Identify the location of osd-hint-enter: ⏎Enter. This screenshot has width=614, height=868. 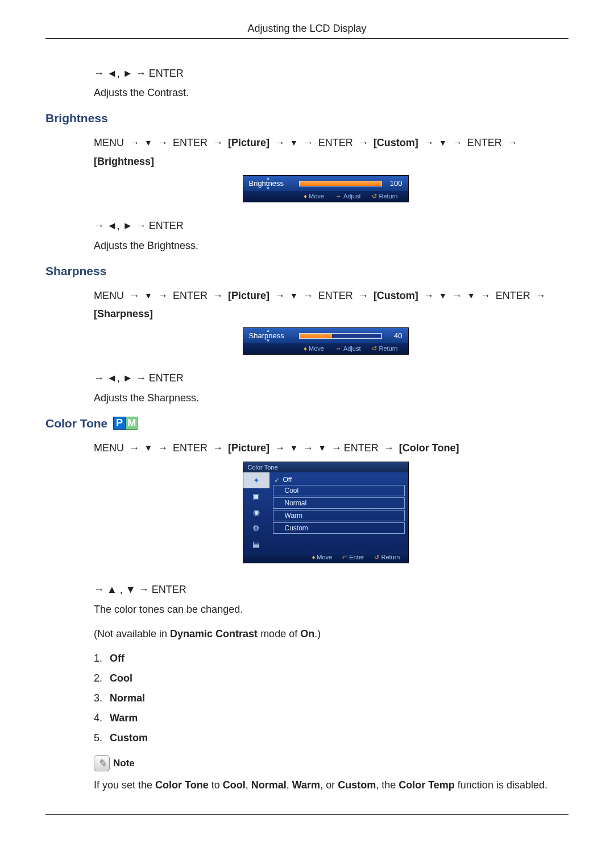
(353, 557).